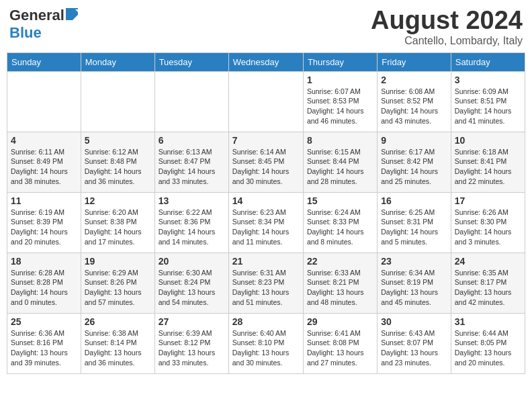 Image resolution: width=532 pixels, height=411 pixels. Describe the element at coordinates (266, 227) in the screenshot. I see `day-info: Sunrise: 6:23 AMSunset: 8:34 PMDaylight:…` at that location.